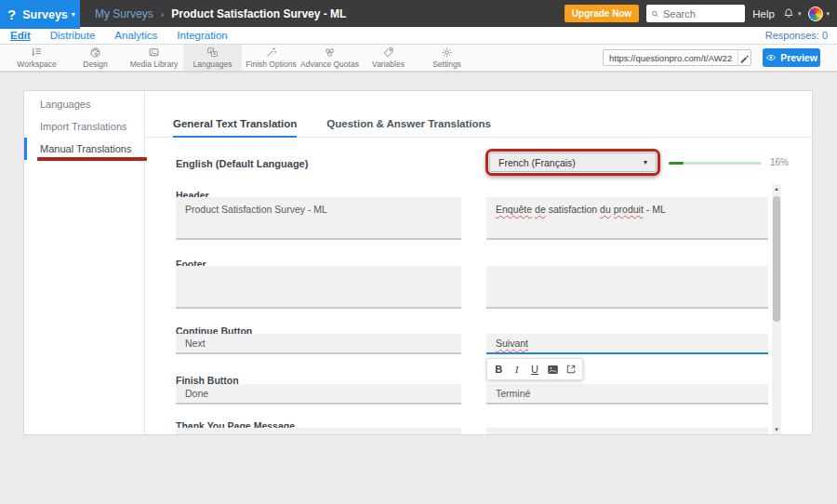  I want to click on product-name: Surveys, so click(45, 15).